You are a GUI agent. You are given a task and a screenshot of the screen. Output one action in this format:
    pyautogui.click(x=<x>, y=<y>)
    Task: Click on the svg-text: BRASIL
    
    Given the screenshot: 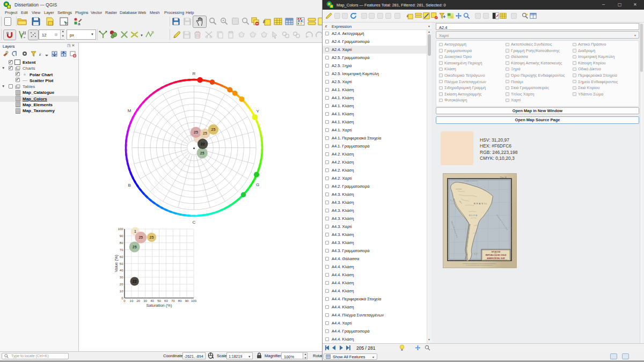 What is the action you would take?
    pyautogui.click(x=481, y=204)
    